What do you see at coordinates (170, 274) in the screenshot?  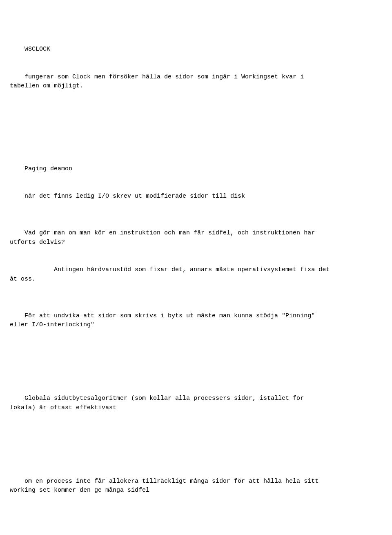 I see `paging-deamon-p4: Antingen hårdvarustöd som fixar det, ann…` at bounding box center [170, 274].